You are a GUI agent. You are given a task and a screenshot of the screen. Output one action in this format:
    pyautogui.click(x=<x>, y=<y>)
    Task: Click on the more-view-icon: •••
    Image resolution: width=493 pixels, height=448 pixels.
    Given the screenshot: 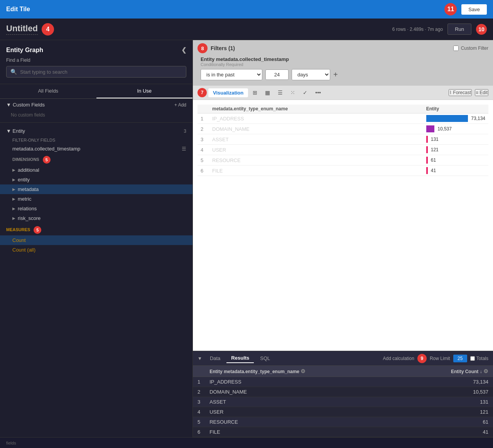 What is the action you would take?
    pyautogui.click(x=318, y=93)
    